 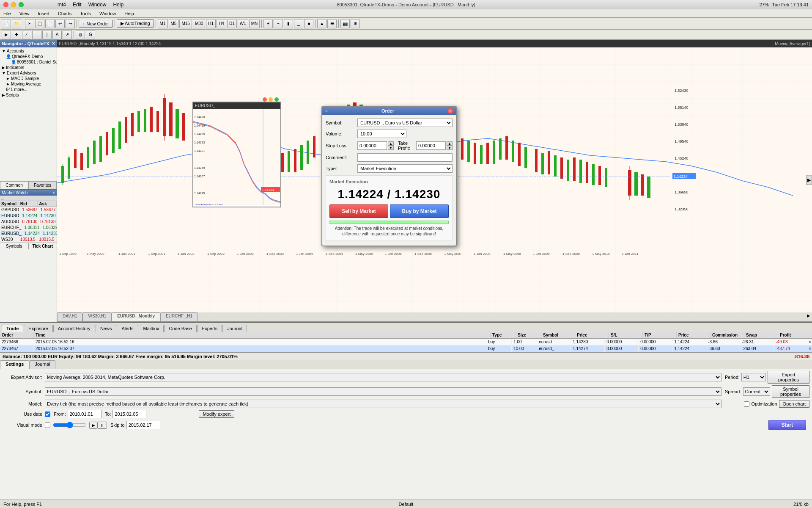 What do you see at coordinates (163, 24) in the screenshot?
I see `toolbar-btn1: M1` at bounding box center [163, 24].